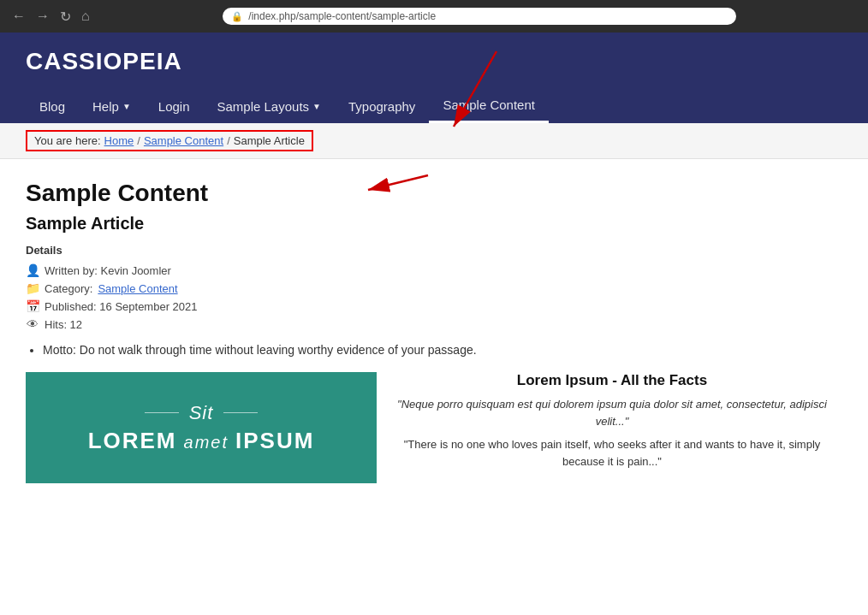 The width and height of the screenshot is (868, 615). What do you see at coordinates (169, 140) in the screenshot?
I see `breadcrumb: You are here: Home / Sample Content / Sa…` at bounding box center [169, 140].